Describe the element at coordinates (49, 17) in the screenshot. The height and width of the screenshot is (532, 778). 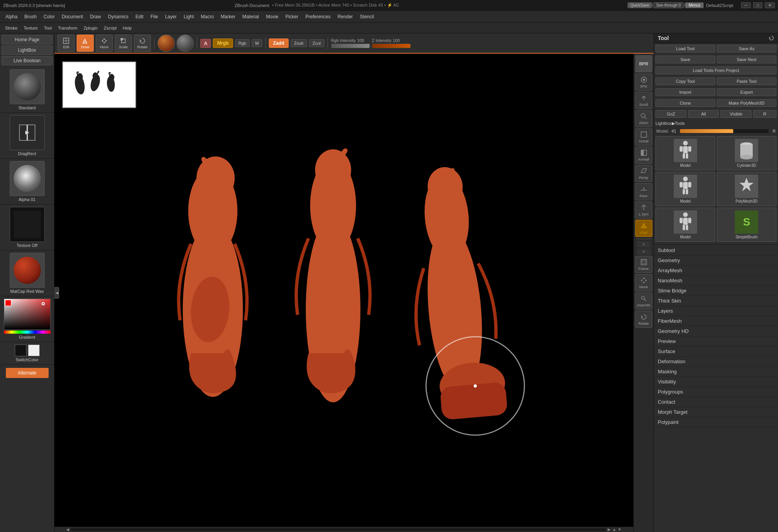
I see `menu-color: Color` at that location.